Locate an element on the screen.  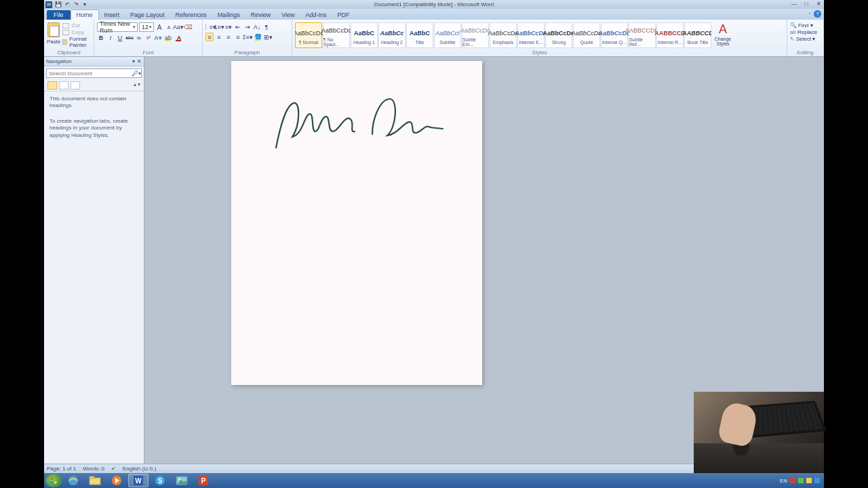
style-item-subtle-em-: AaBbCcDdSubtle Em... is located at coordinates (475, 35).